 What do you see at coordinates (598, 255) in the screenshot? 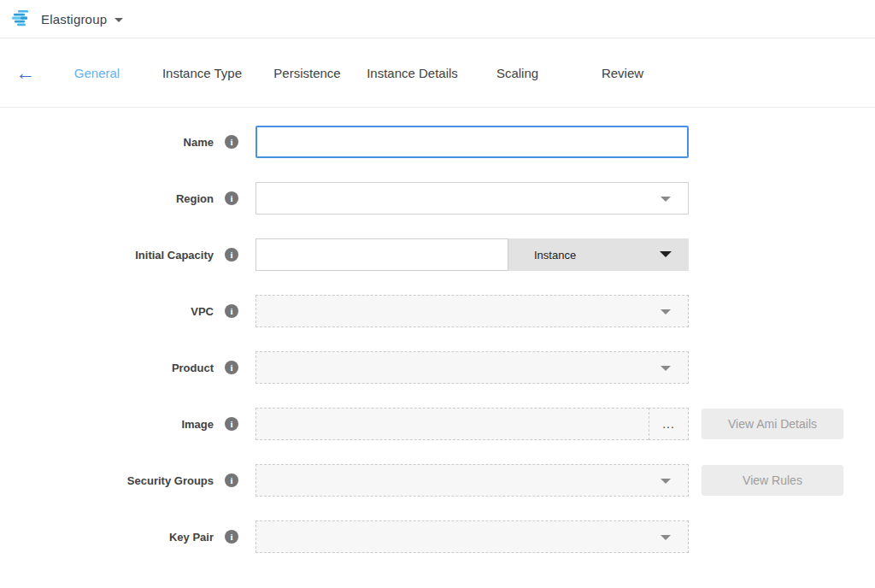
I see `capacity-unit-select: Instance` at bounding box center [598, 255].